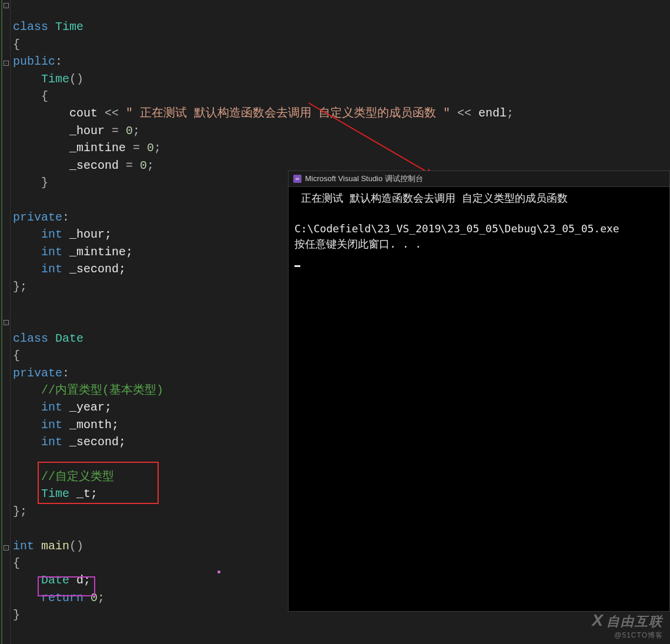 The height and width of the screenshot is (644, 670). What do you see at coordinates (297, 179) in the screenshot?
I see `vs-icon: ∞` at bounding box center [297, 179].